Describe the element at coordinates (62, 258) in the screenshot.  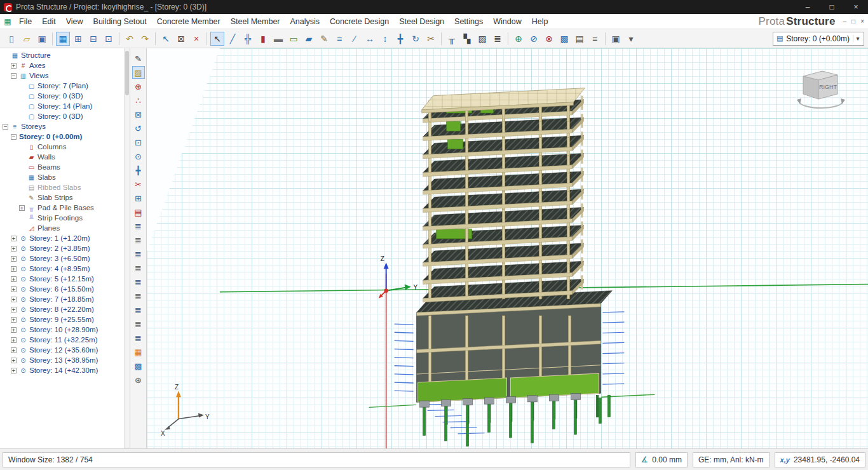
I see `tree-item-storey-3-6-50m: +⊙Storey: 3 (+6.50m)` at that location.